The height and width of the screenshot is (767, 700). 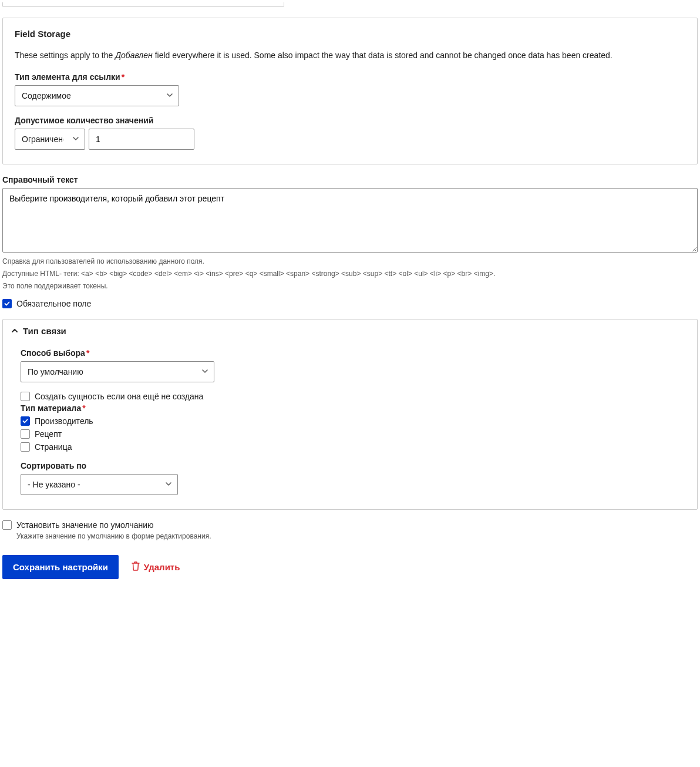 I want to click on trash-icon, so click(x=136, y=567).